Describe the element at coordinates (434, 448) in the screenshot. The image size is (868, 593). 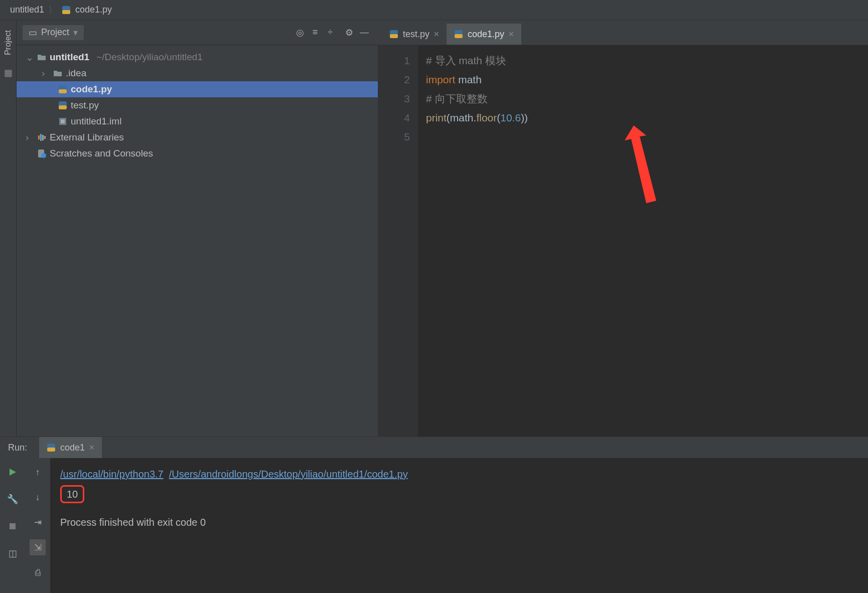
I see `run-header: Run: code1 ✕` at that location.